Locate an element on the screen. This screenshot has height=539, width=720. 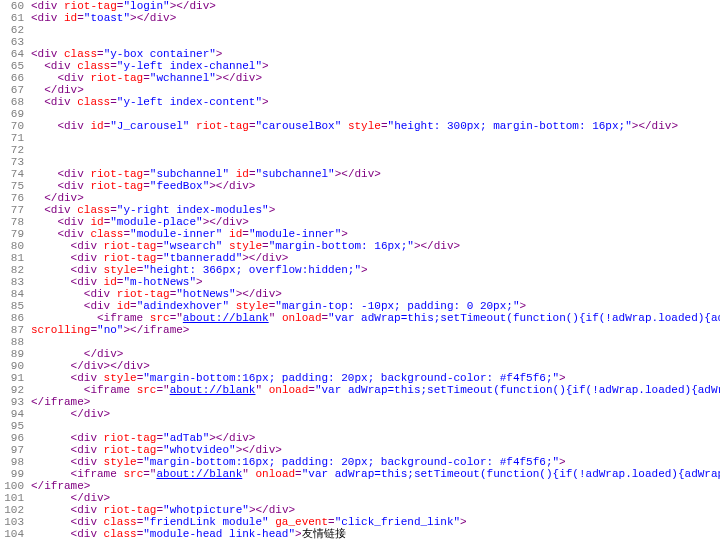
line-content: <div riot-tag="tbanneradd"></div> is located at coordinates (158, 258).